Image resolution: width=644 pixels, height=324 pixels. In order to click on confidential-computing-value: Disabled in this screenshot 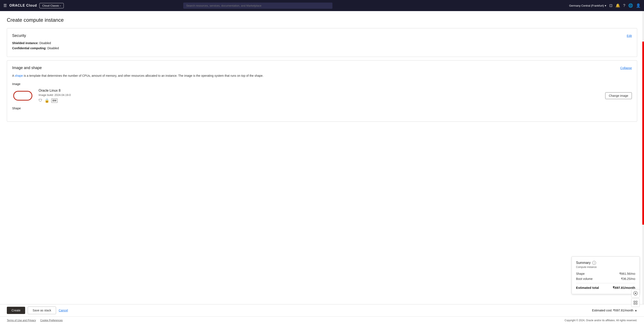, I will do `click(53, 48)`.